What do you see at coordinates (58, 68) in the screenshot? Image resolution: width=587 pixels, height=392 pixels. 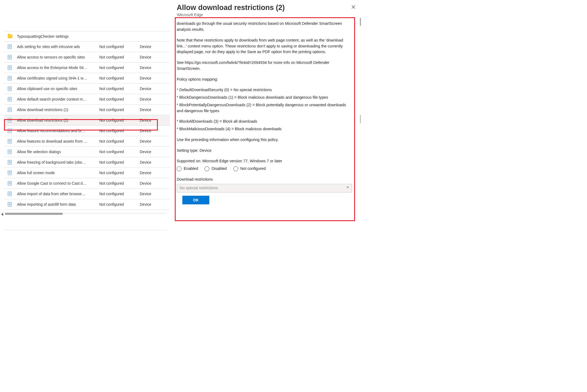 I see `row-name: Allow access to the Enterprise Mode Sit…` at bounding box center [58, 68].